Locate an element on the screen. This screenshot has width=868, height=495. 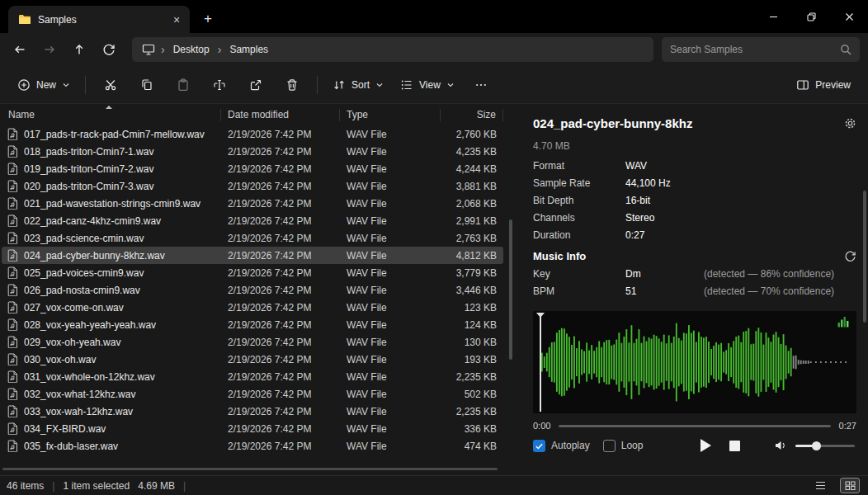
autoplay-label: Autoplay is located at coordinates (571, 446).